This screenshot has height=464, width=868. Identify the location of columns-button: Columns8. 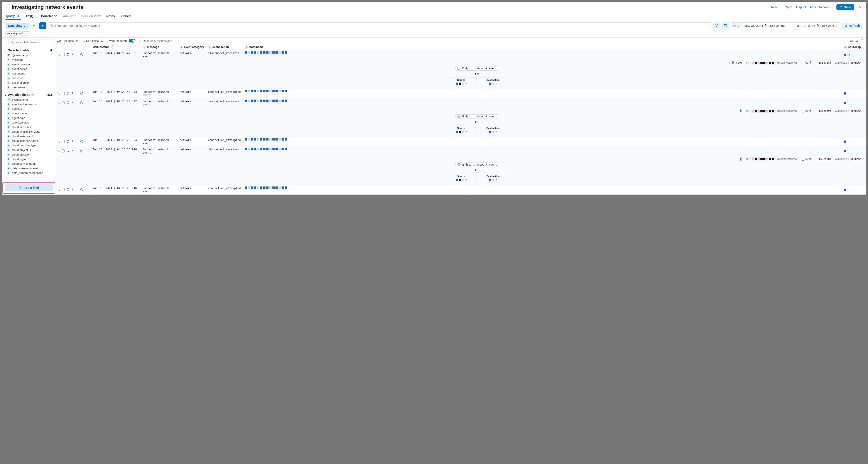
(69, 41).